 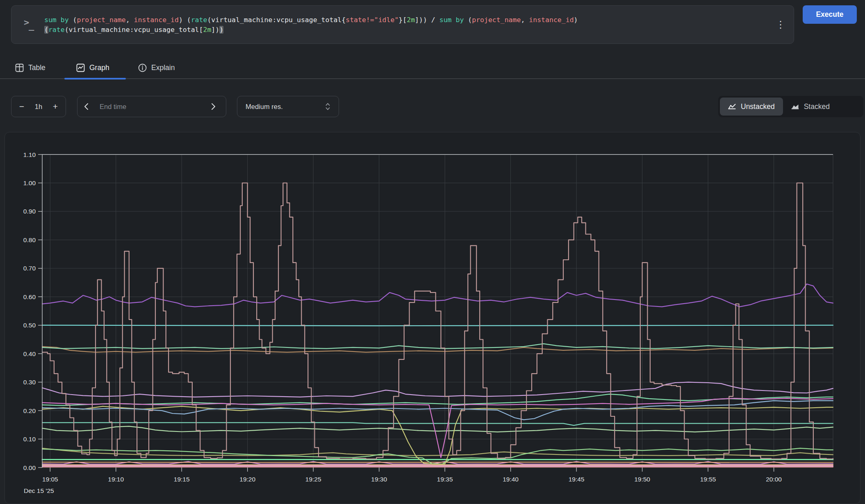 I want to click on svg-text: 1.10, so click(x=30, y=155).